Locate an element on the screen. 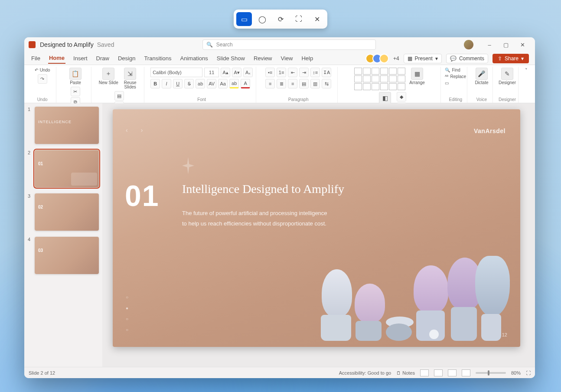  indent-dec-button: ⇤ is located at coordinates (293, 72).